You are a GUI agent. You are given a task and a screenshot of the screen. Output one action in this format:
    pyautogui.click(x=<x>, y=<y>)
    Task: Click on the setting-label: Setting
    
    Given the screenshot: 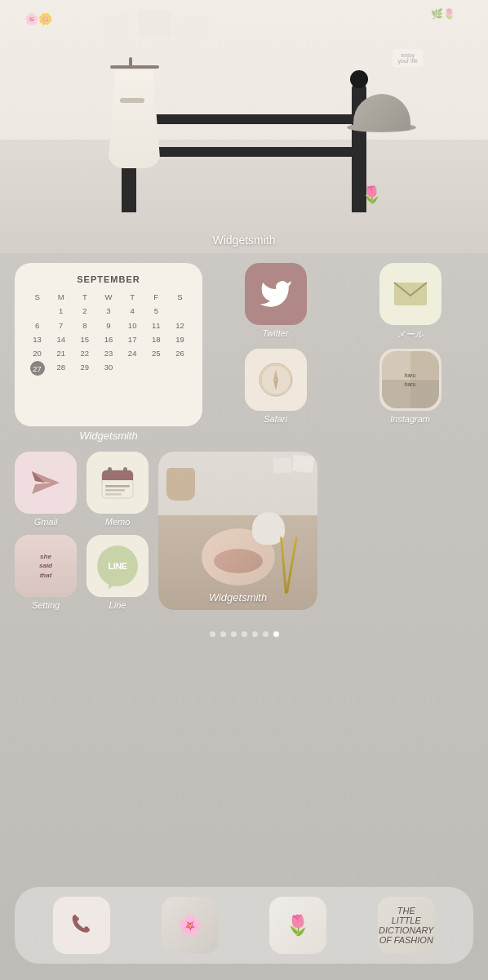 What is the action you would take?
    pyautogui.click(x=46, y=605)
    